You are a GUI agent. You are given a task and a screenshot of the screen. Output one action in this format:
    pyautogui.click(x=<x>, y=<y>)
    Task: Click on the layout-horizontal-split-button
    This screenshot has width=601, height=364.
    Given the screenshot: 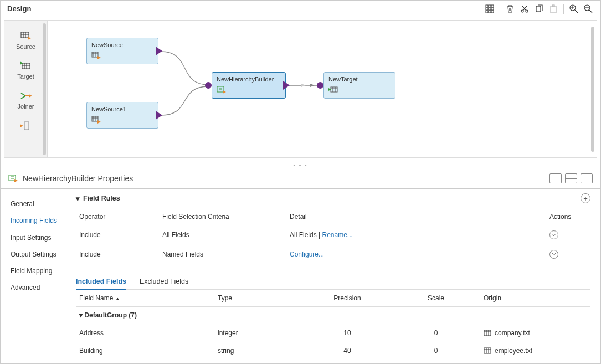 What is the action you would take?
    pyautogui.click(x=571, y=178)
    